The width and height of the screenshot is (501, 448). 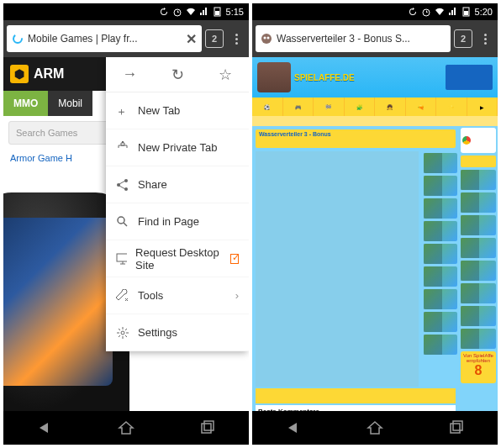 What do you see at coordinates (440, 269) in the screenshot?
I see `related-games` at bounding box center [440, 269].